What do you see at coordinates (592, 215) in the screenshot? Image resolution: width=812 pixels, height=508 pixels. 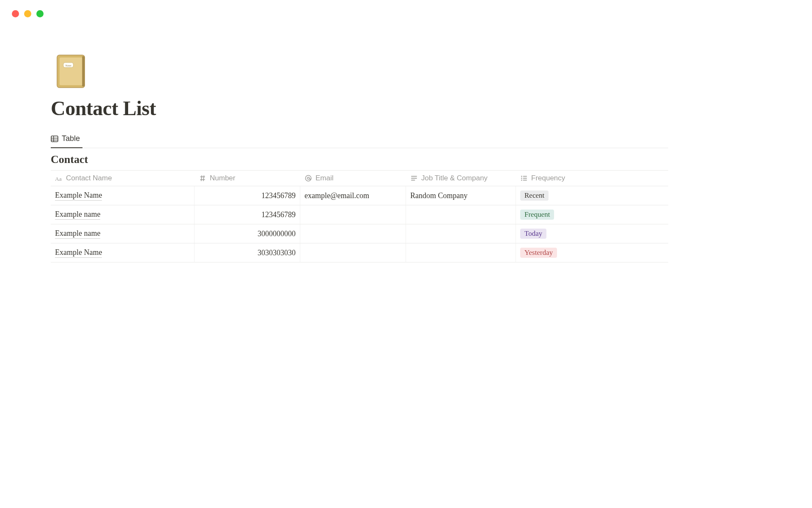 I see `cell-frequency: Frequent` at bounding box center [592, 215].